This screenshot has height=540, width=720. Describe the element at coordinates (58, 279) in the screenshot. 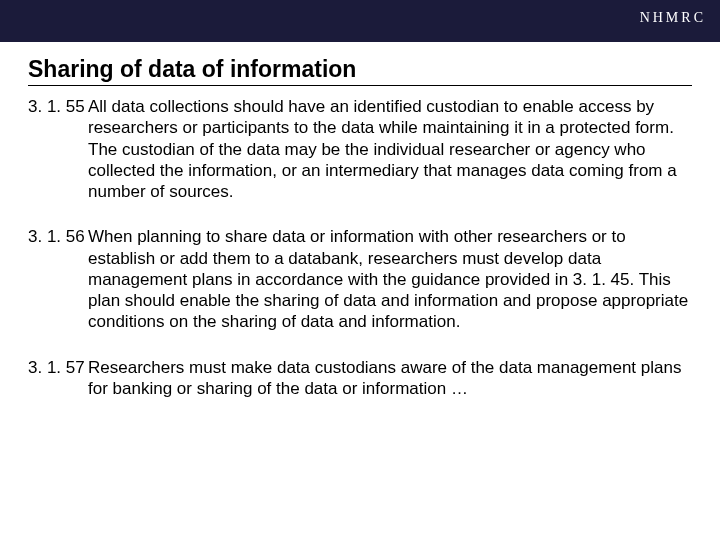

I see `clause-number: 3. 1. 56` at that location.